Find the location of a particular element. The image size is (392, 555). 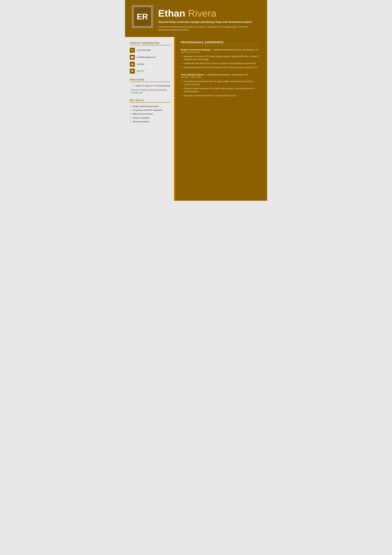

avatar: ER is located at coordinates (143, 16).